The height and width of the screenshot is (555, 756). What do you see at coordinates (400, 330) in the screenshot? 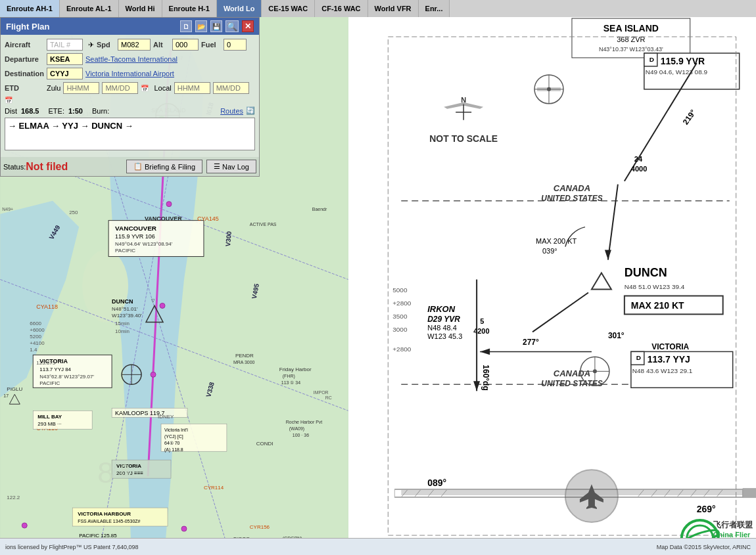
I see `svg-text: 3000` at bounding box center [400, 330].